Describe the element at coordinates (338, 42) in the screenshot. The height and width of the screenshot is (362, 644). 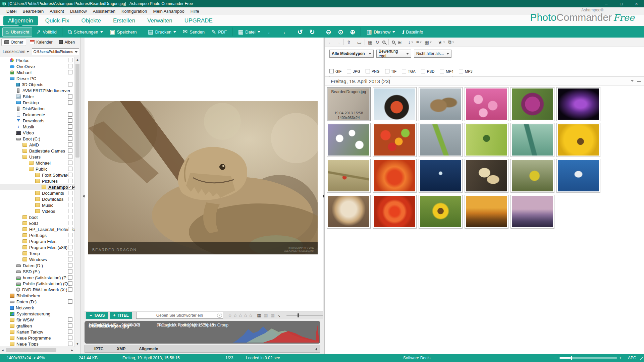
I see `nav-forward-icon: →` at that location.